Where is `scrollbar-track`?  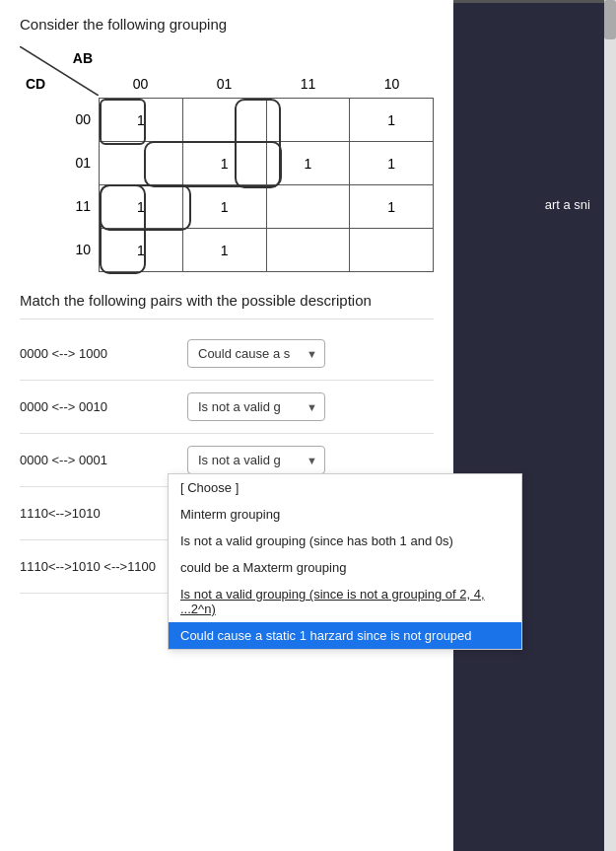 scrollbar-track is located at coordinates (610, 426).